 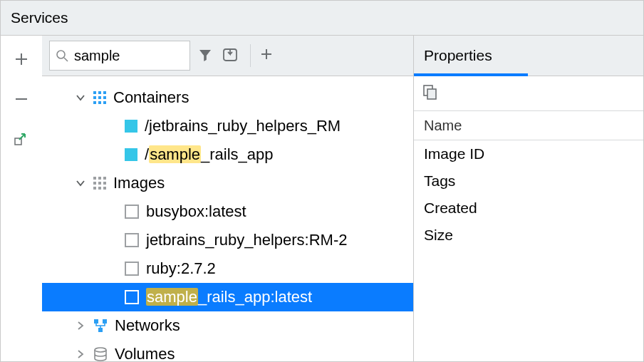 What do you see at coordinates (246, 240) in the screenshot?
I see `tree-label: jetbrains_ruby_helpers:RM-2` at bounding box center [246, 240].